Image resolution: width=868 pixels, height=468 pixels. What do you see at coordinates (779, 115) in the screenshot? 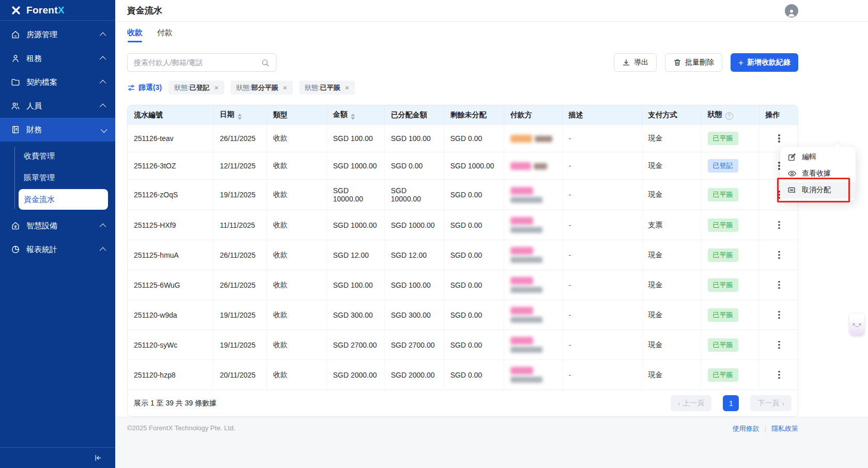
I see `column-header-操作: 操作` at bounding box center [779, 115].